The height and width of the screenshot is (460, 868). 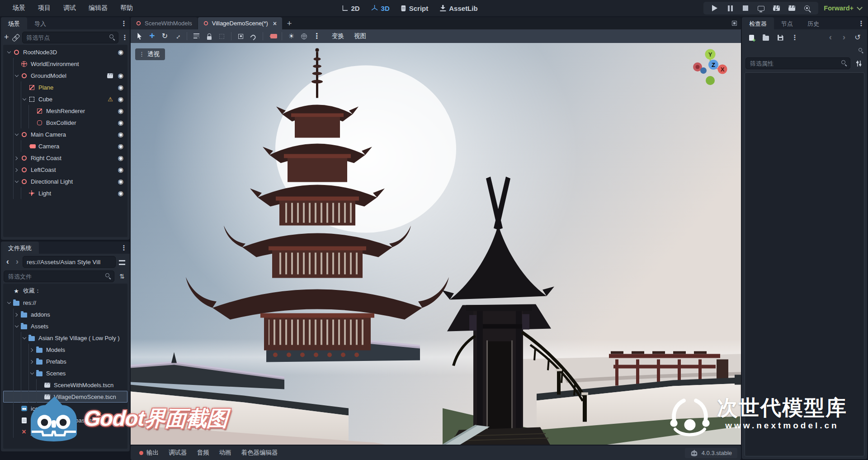 What do you see at coordinates (65, 432) in the screenshot?
I see `filesystem-row: _sentinel_file.png` at bounding box center [65, 432].